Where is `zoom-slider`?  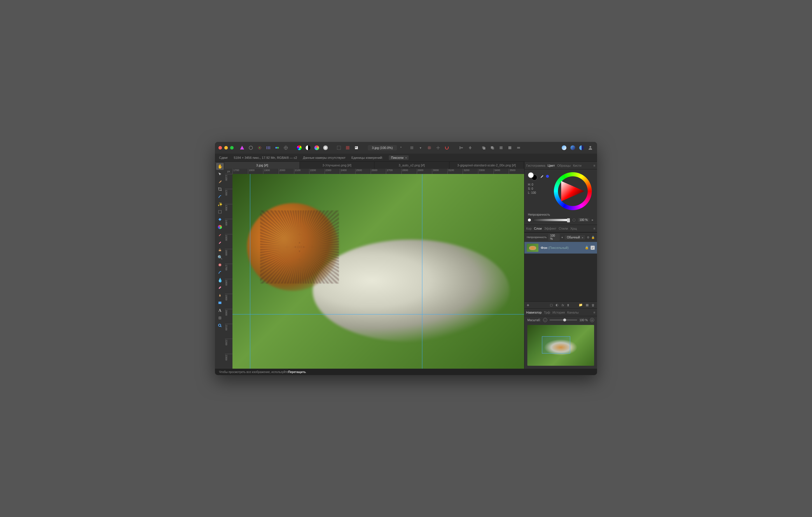 zoom-slider is located at coordinates (563, 320).